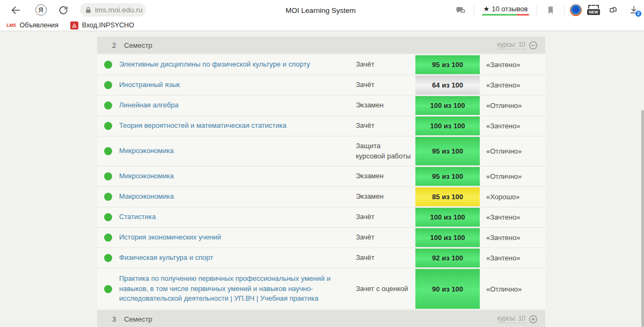 This screenshot has width=644, height=327. What do you see at coordinates (382, 289) in the screenshot?
I see `control-type: Зачет с оценкой` at bounding box center [382, 289].